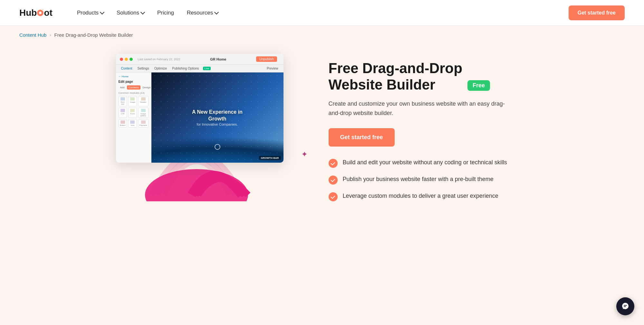 The height and width of the screenshot is (325, 644). Describe the element at coordinates (217, 147) in the screenshot. I see `cursor-indicator` at that location.